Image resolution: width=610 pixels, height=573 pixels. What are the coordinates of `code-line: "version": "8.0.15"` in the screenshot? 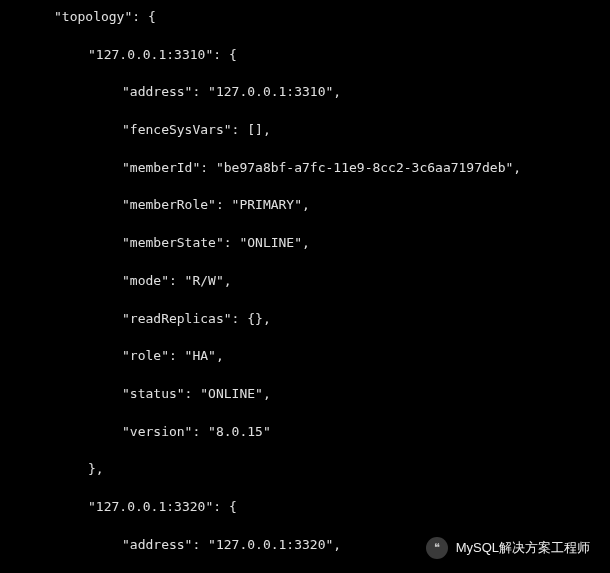 It's located at (305, 432).